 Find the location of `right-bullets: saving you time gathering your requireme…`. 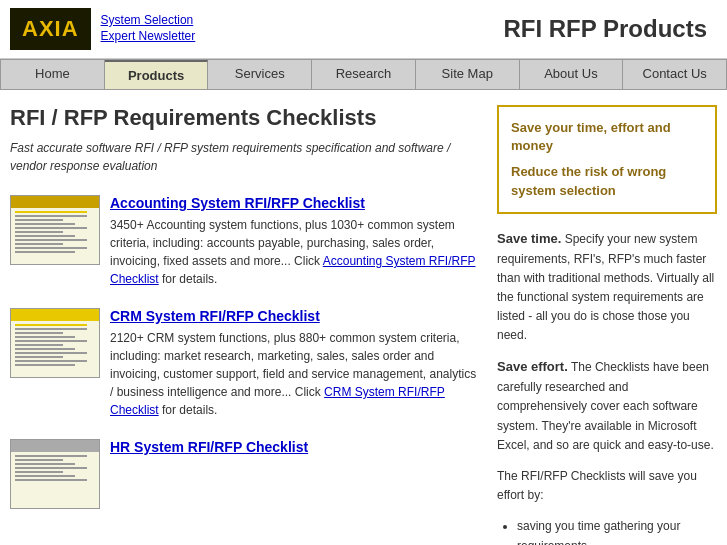

right-bullets: saving you time gathering your requireme… is located at coordinates (617, 531).